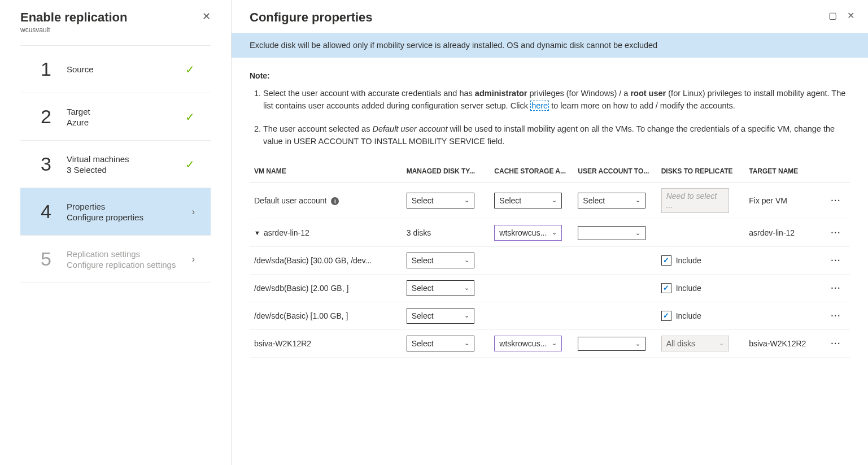 The width and height of the screenshot is (868, 465). I want to click on cache-storage-select: Select⌄, so click(528, 201).